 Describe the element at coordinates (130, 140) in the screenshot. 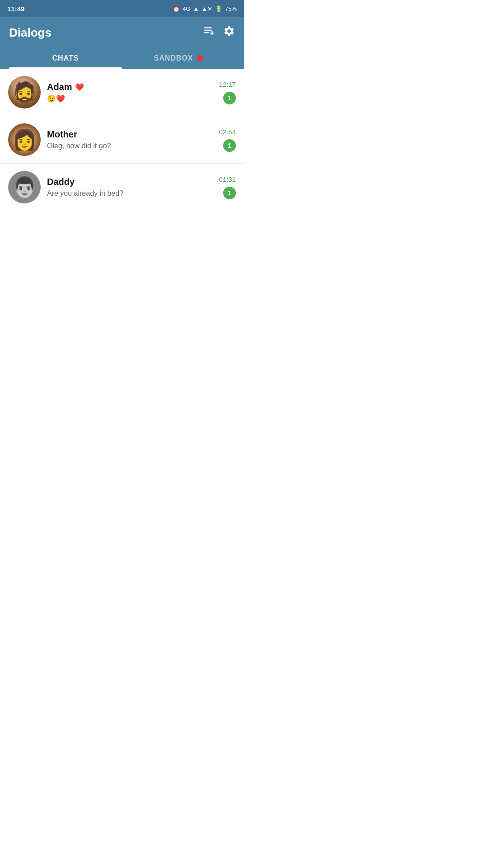

I see `chat-content-mother: Mother Oleg, how did it go?` at that location.